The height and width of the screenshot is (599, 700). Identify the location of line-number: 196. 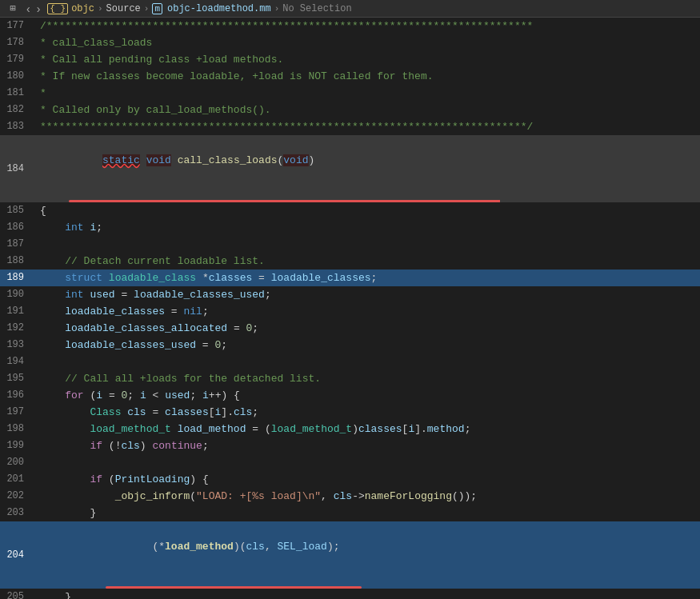
(17, 395).